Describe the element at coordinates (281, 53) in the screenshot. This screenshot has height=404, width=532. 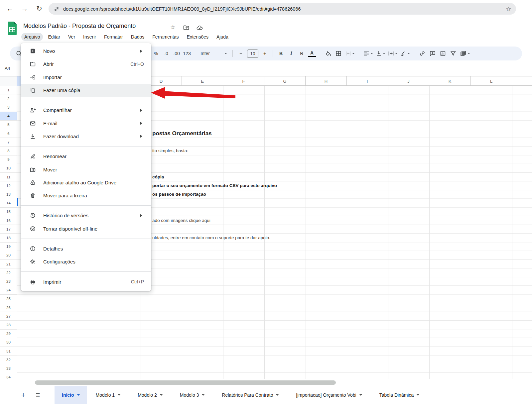
I see `bold-button: B` at that location.